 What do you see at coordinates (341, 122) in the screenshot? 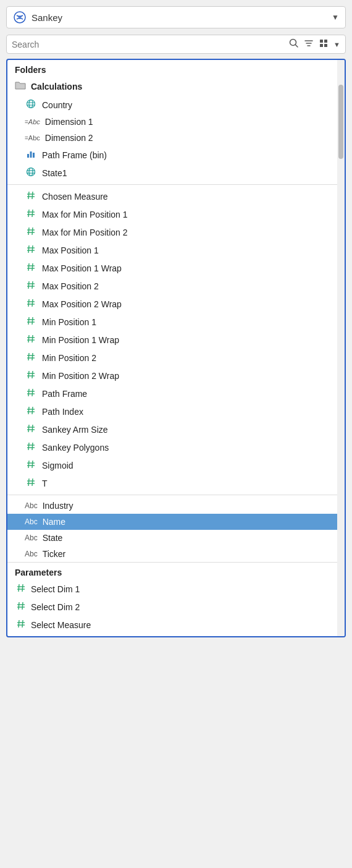
I see `scrollbar-thumb` at bounding box center [341, 122].